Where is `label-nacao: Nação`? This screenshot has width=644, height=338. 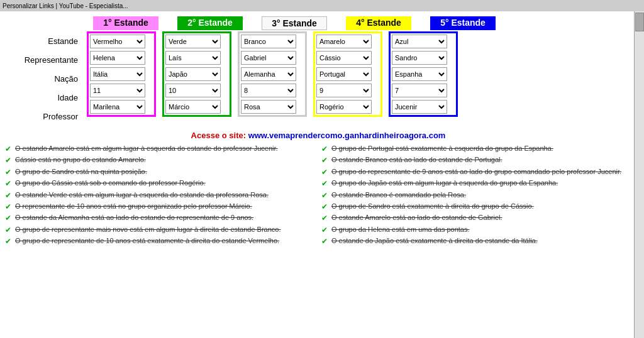
label-nacao: Nação is located at coordinates (43, 79).